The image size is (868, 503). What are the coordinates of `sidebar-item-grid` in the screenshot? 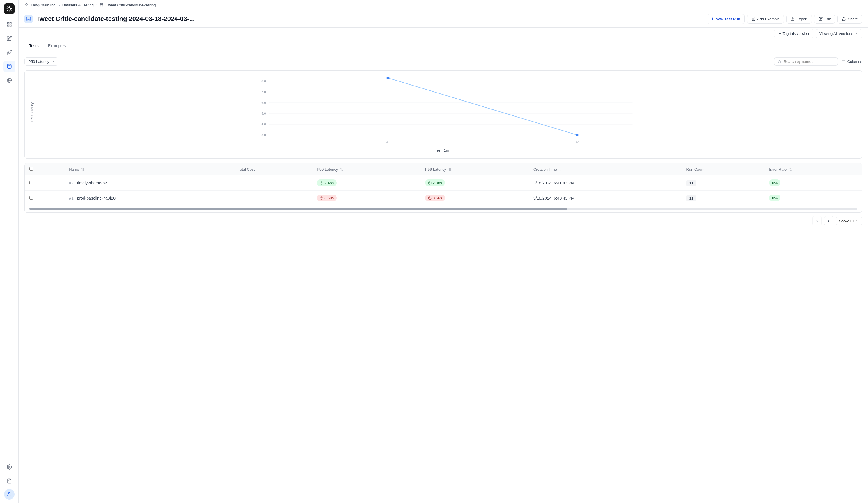 It's located at (9, 24).